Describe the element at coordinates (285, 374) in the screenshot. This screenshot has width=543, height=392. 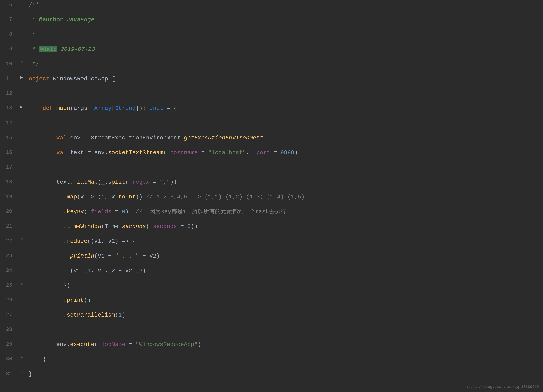
I see `line-content-31: }` at that location.